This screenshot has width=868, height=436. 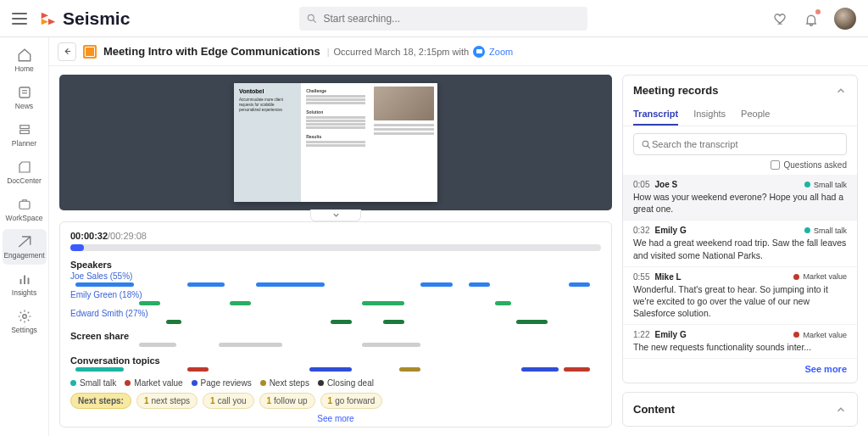 What do you see at coordinates (24, 293) in the screenshot?
I see `nav-label: Insights` at bounding box center [24, 293].